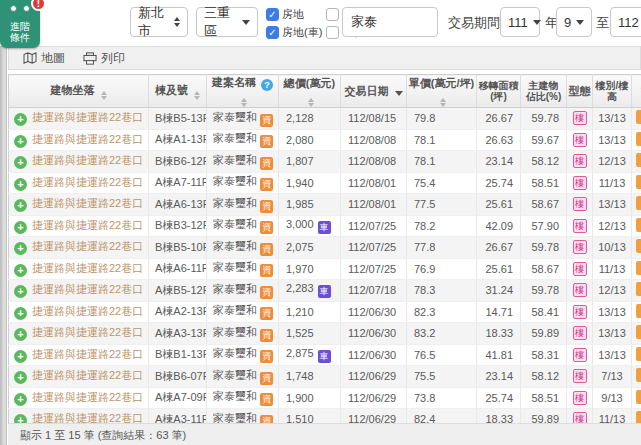 This screenshot has height=445, width=641. Describe the element at coordinates (20, 24) in the screenshot. I see `advanced-filter-tab: 進階 條件 !` at that location.